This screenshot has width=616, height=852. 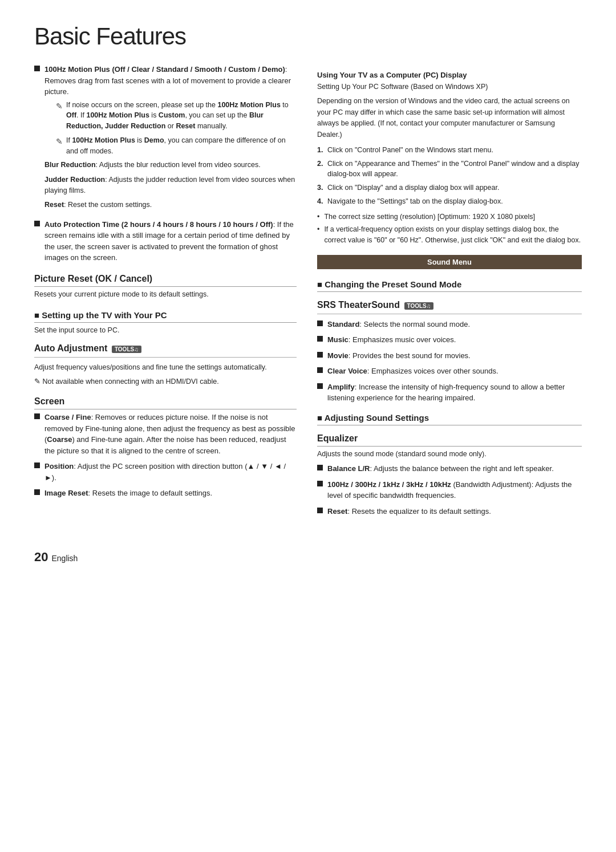 I want to click on step-4: 4. Navigate to the "Settings" tab on the…, so click(x=449, y=202).